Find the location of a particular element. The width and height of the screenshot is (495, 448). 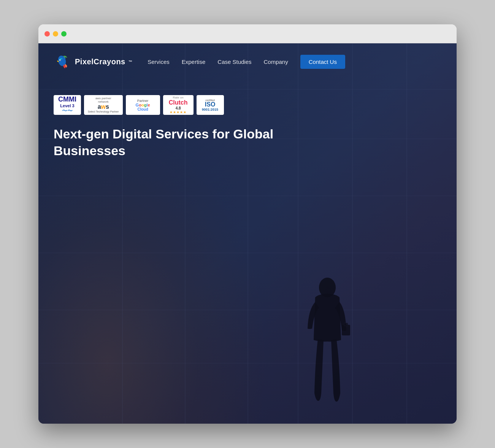

navbar: PixelCrayons™ Services Expertise Case St… is located at coordinates (248, 62).